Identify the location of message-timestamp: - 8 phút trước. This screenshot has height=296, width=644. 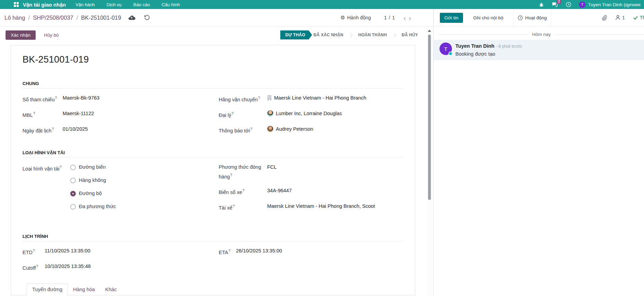
(509, 46).